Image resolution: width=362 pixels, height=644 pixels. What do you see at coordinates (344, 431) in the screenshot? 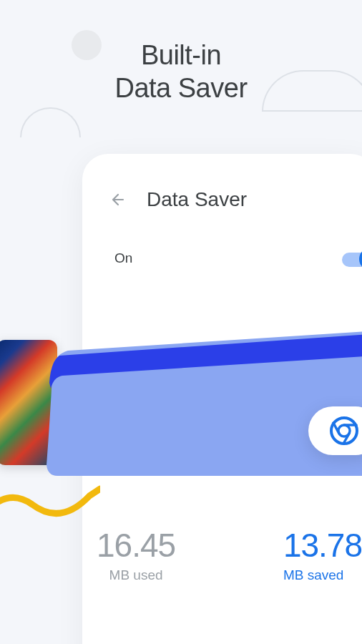
I see `chrome-icon` at bounding box center [344, 431].